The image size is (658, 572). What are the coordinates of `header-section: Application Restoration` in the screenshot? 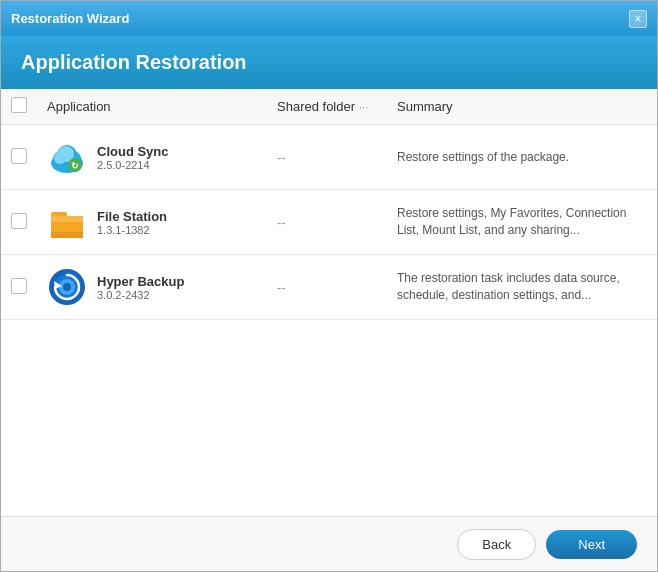 It's located at (329, 62).